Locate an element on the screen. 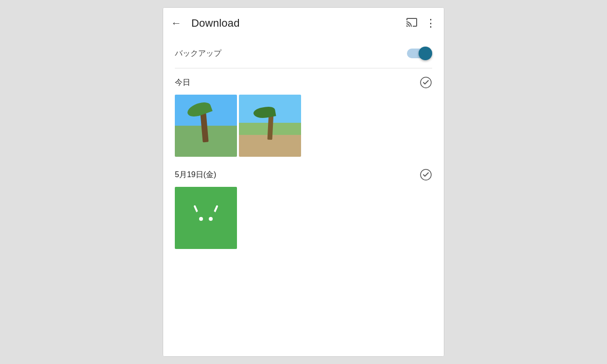 The image size is (607, 364). may19-section-title: 5月19日(金) is located at coordinates (195, 175).